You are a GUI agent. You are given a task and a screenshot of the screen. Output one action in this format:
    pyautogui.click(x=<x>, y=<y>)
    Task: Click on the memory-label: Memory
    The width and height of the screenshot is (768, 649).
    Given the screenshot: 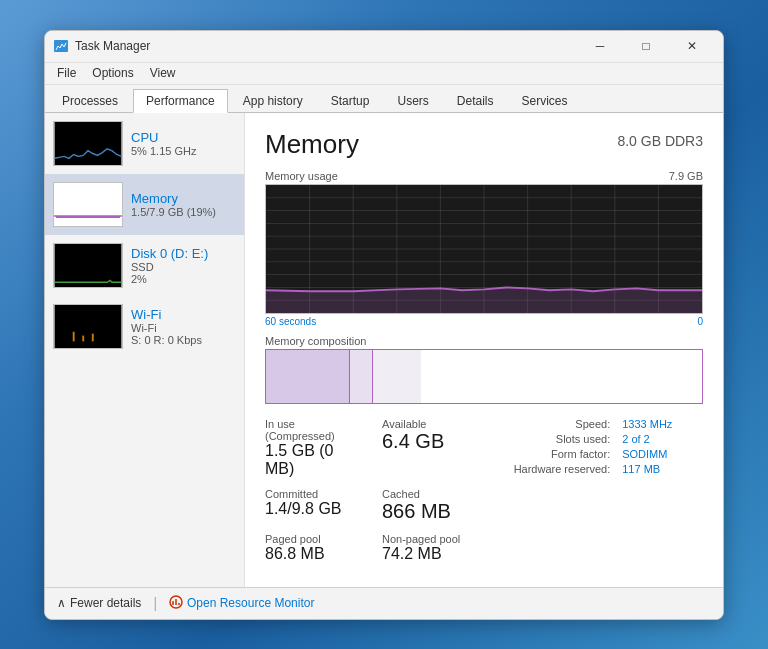 What is the action you would take?
    pyautogui.click(x=184, y=198)
    